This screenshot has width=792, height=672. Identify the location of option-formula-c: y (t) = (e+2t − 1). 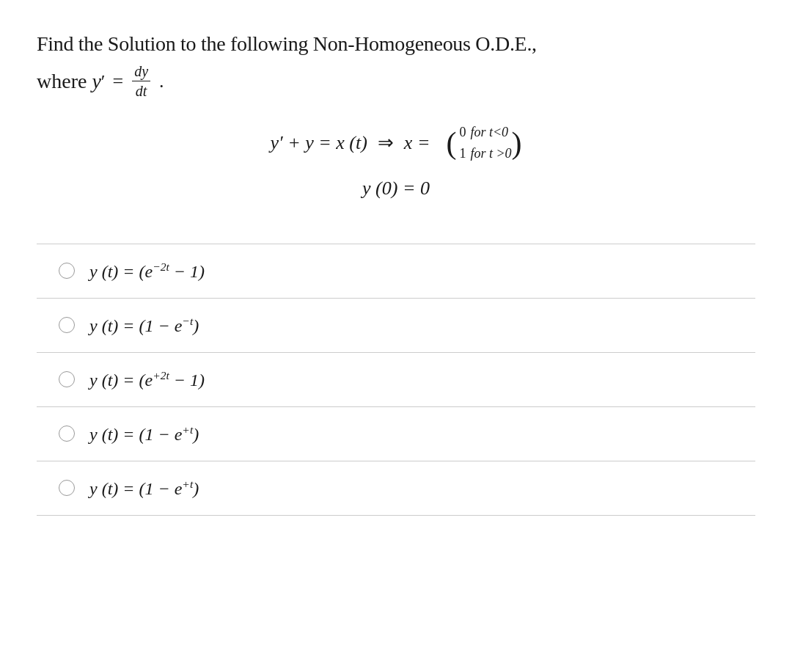
(147, 380).